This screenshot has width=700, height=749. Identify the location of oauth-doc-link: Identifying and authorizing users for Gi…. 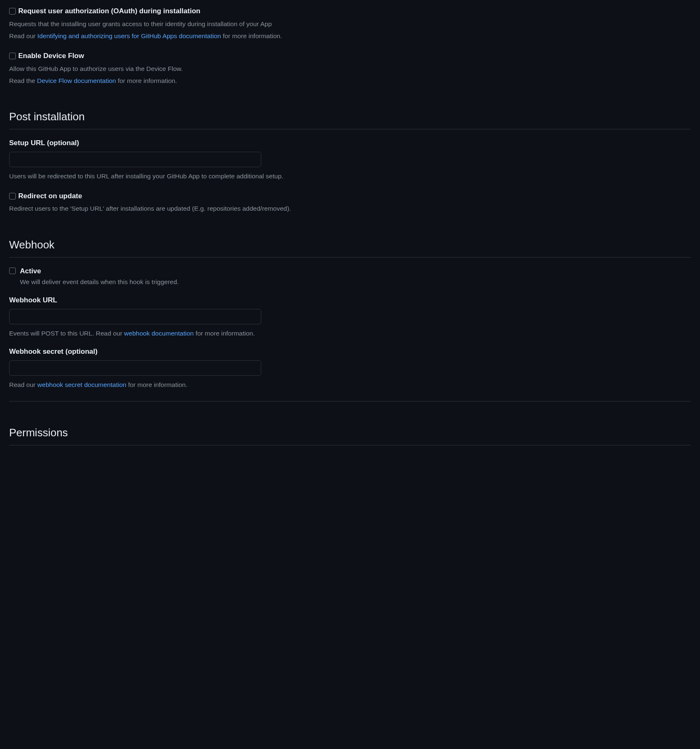
(129, 36).